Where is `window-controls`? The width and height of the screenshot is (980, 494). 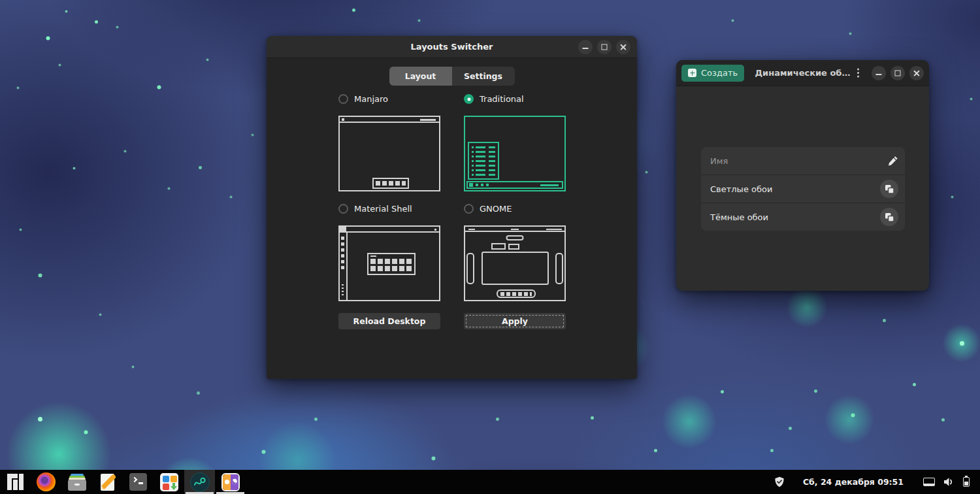
window-controls is located at coordinates (604, 47).